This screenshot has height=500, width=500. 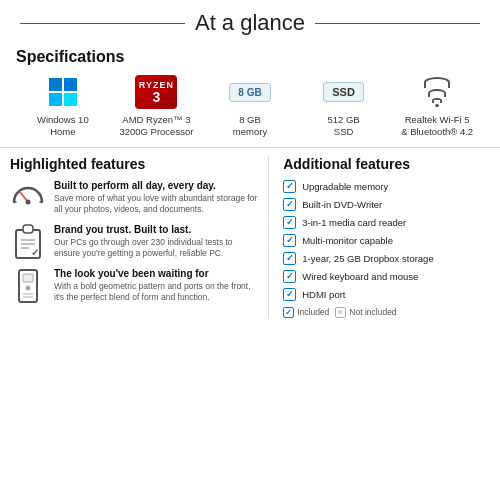 What do you see at coordinates (63, 92) in the screenshot?
I see `windows-logo-icon` at bounding box center [63, 92].